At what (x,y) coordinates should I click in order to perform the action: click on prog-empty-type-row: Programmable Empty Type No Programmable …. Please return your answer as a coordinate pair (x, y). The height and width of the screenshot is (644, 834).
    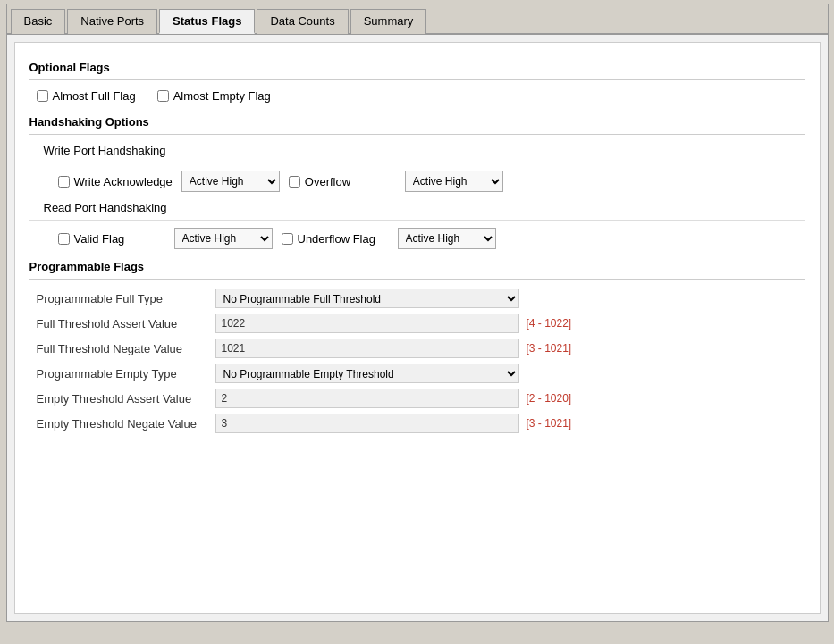
    Looking at the image, I should click on (417, 373).